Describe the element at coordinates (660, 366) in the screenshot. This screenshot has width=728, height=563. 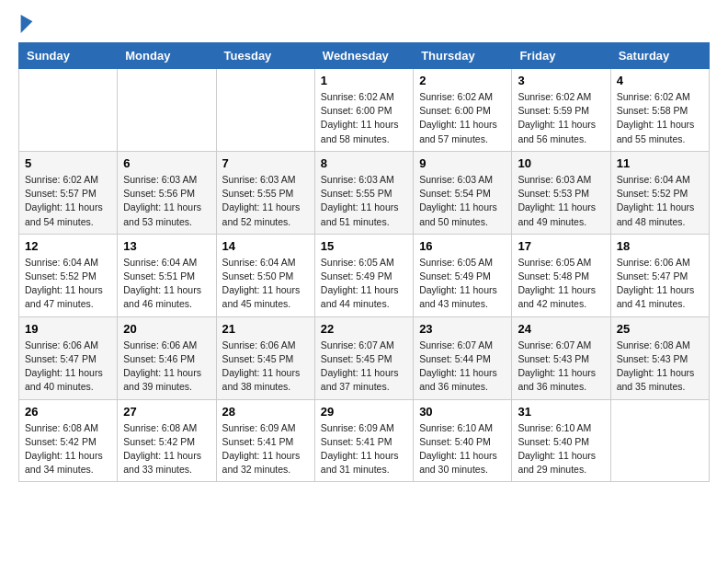
I see `cell-info: Sunrise: 6:08 AMSunset: 5:43 PMDaylight:…` at that location.